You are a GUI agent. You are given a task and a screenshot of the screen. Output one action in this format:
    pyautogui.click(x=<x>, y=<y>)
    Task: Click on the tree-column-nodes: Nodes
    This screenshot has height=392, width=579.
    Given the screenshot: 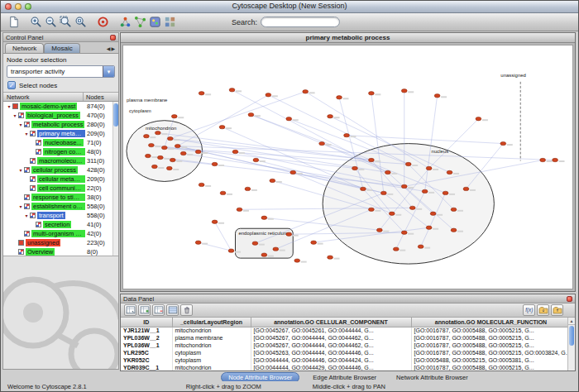 What is the action you would take?
    pyautogui.click(x=101, y=98)
    